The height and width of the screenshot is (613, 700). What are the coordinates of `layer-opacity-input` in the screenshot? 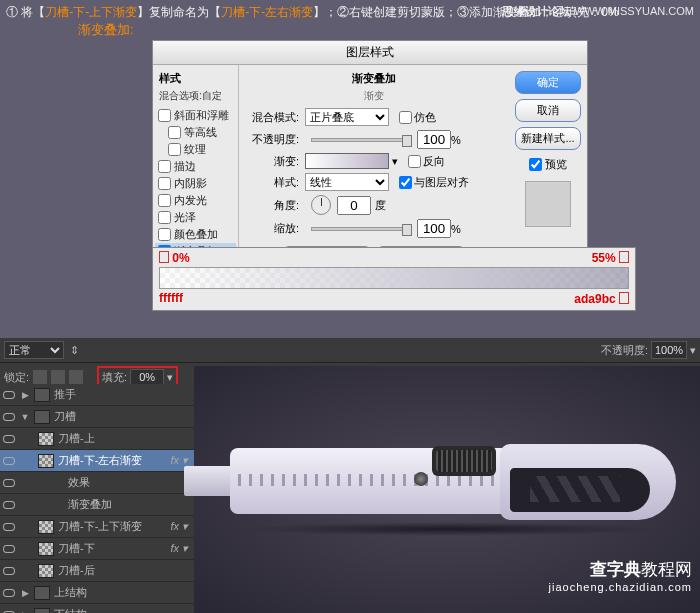 It's located at (669, 350).